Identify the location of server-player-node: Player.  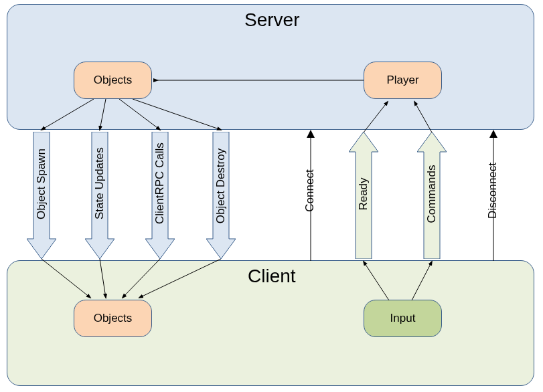
(403, 80).